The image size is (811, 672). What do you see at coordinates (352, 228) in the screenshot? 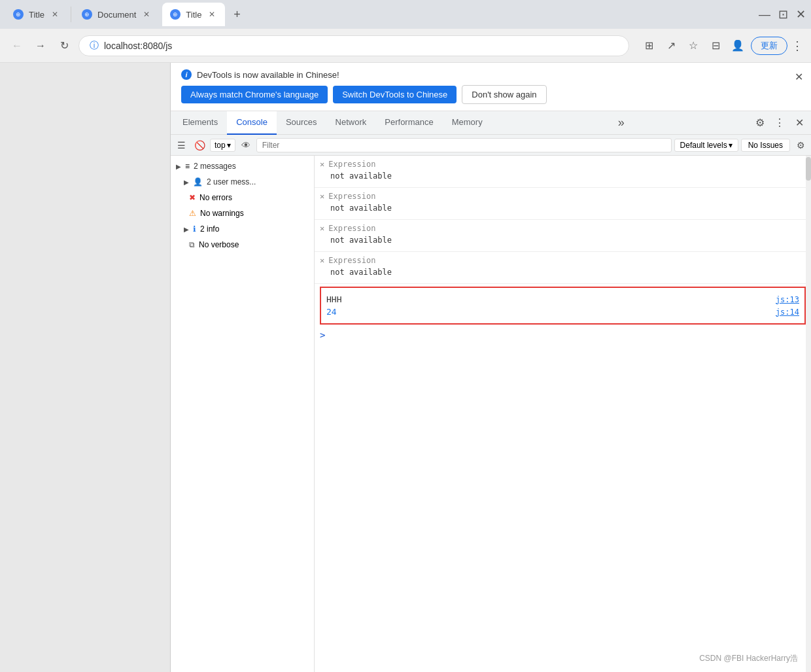
I see `expression-label-3: Expression` at bounding box center [352, 228].